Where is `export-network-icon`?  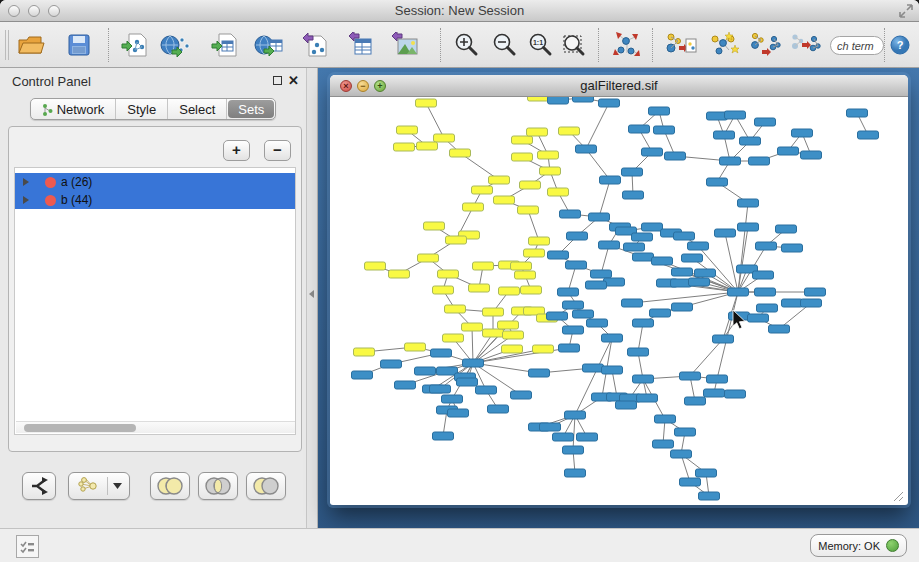 export-network-icon is located at coordinates (315, 45).